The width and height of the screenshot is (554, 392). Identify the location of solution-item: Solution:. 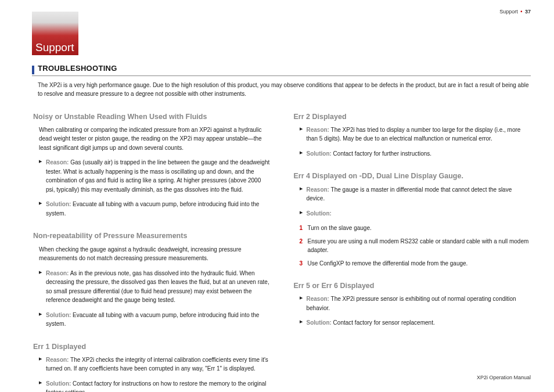
(416, 214).